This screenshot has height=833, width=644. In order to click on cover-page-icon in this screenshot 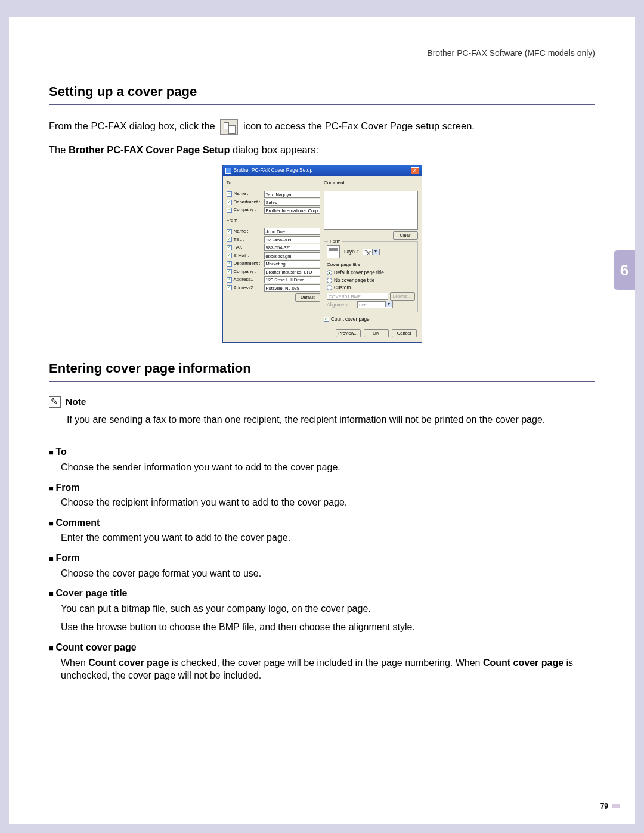, I will do `click(229, 127)`.